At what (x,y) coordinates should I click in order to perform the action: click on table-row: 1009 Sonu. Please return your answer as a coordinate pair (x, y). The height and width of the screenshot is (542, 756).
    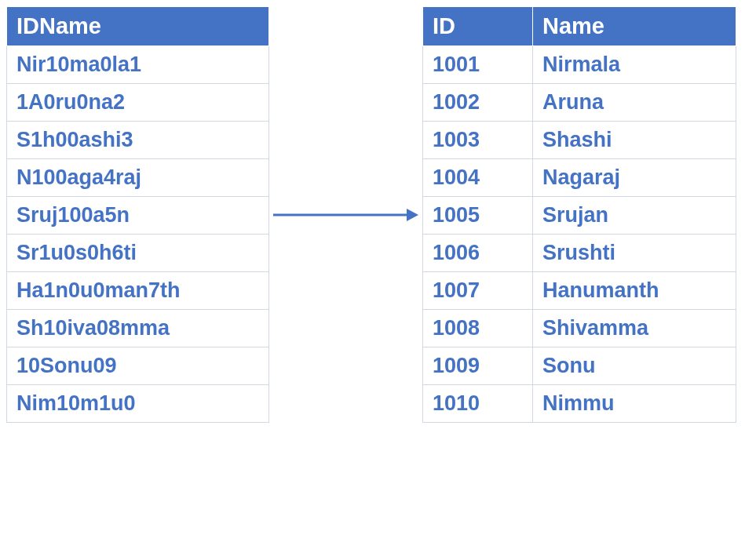
    Looking at the image, I should click on (579, 366).